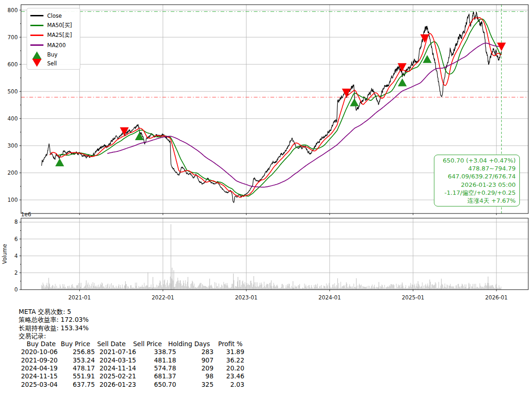 Image resolution: width=532 pixels, height=398 pixels. Describe the element at coordinates (159, 328) in the screenshot. I see `hold-return-line: 长期持有收益: 153.34%` at that location.